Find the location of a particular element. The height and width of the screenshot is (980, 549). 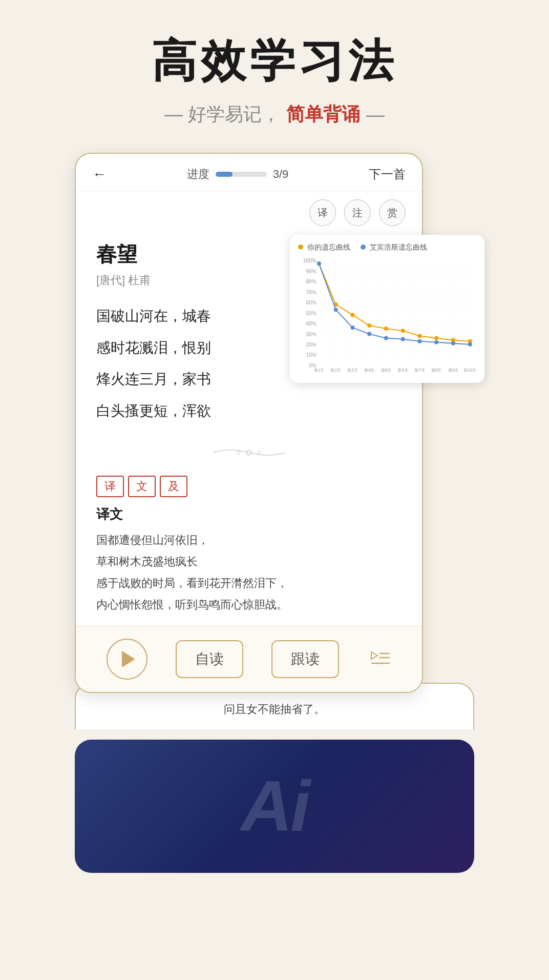

svg-text: 第6天 is located at coordinates (403, 370).